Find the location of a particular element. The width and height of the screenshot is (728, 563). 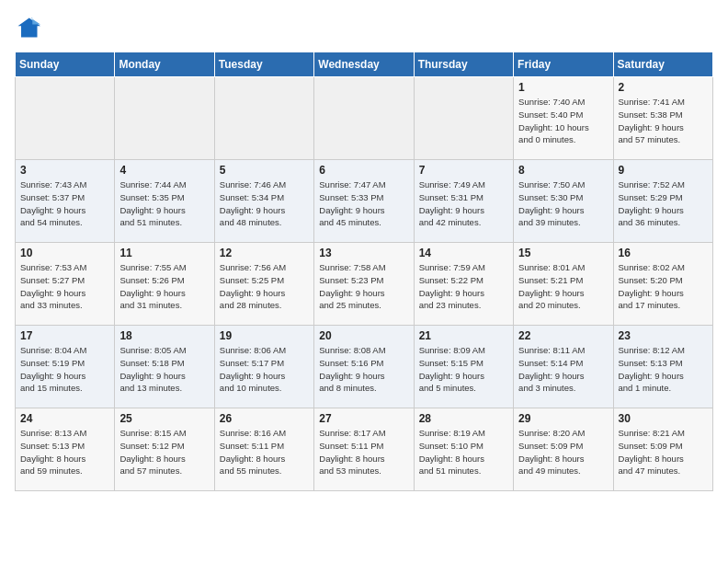

day-info: Sunrise: 7:58 AM Sunset: 5:23 PM Dayligh… is located at coordinates (364, 287).